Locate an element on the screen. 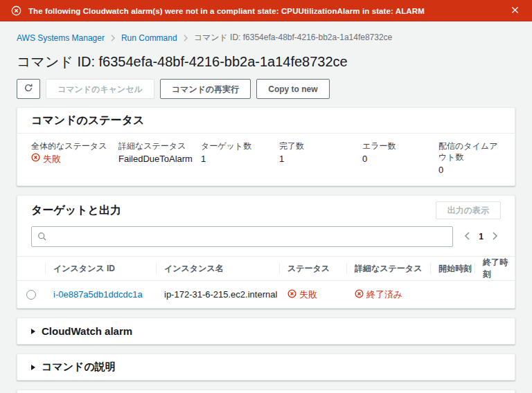  chevron-left-icon is located at coordinates (467, 237).